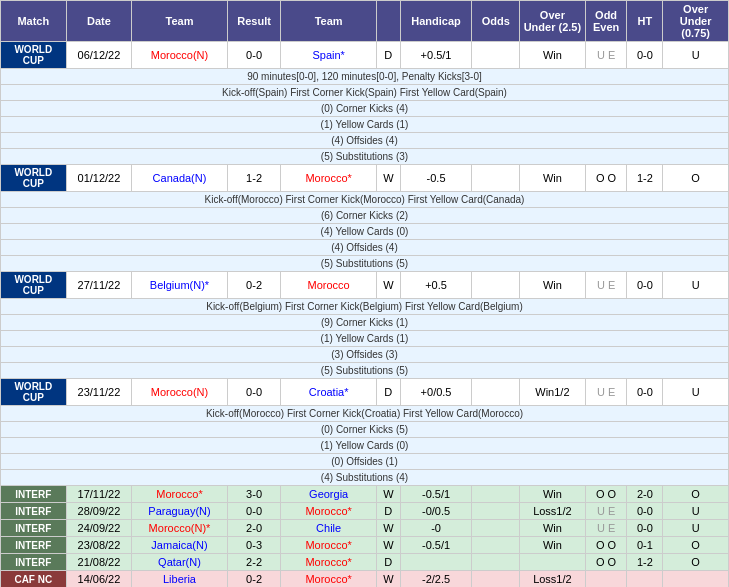 The width and height of the screenshot is (729, 587). What do you see at coordinates (180, 494) in the screenshot?
I see `team1-cell: Morocco*` at bounding box center [180, 494].